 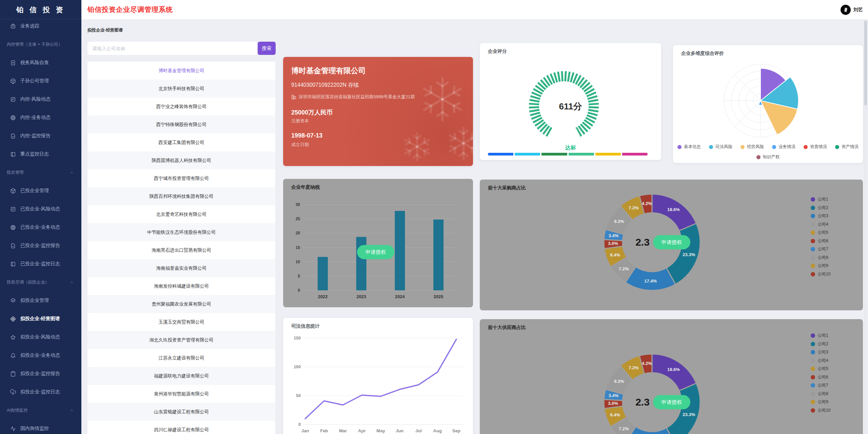 What do you see at coordinates (41, 81) in the screenshot?
I see `sidebar-item: 子孙公司管理` at bounding box center [41, 81].